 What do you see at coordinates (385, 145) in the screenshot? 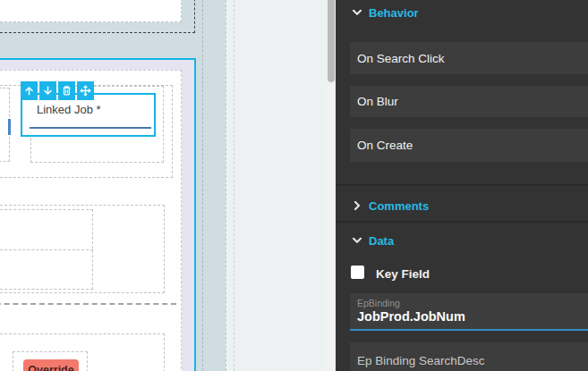
I see `on-create-label: On Create` at bounding box center [385, 145].